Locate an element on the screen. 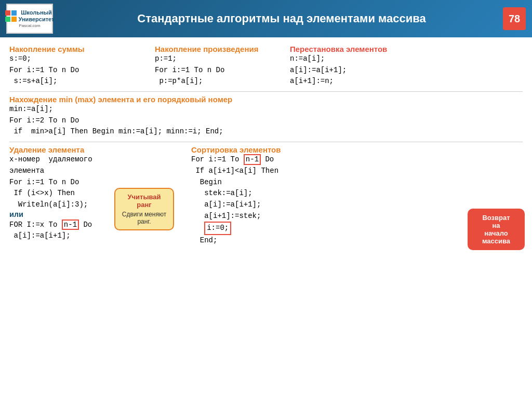 The image size is (532, 398). product-code: p:=1; For i:=1 To n Do p:=p*a[i]; is located at coordinates (217, 71).